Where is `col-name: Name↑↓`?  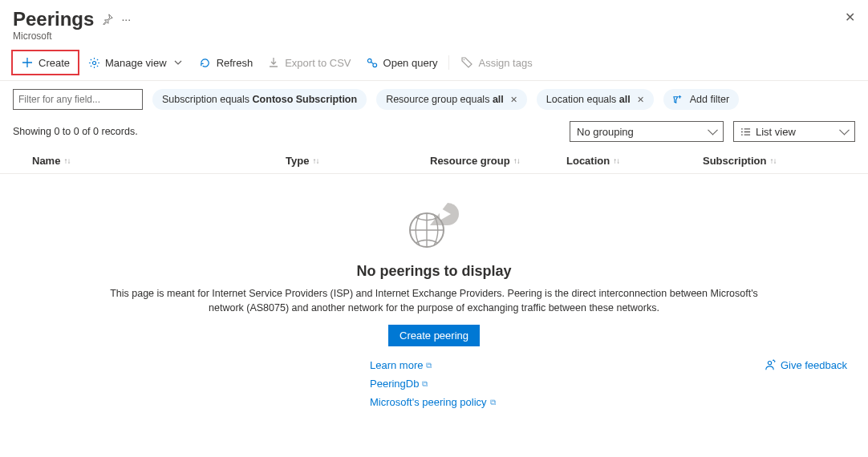
col-name: Name↑↓ is located at coordinates (149, 160).